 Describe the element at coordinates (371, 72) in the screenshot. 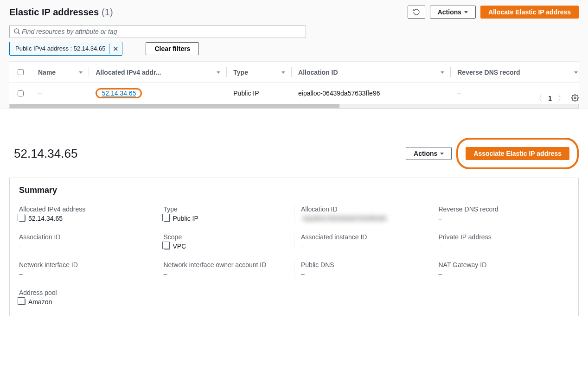

I see `col-allocation-id: Allocation ID` at that location.